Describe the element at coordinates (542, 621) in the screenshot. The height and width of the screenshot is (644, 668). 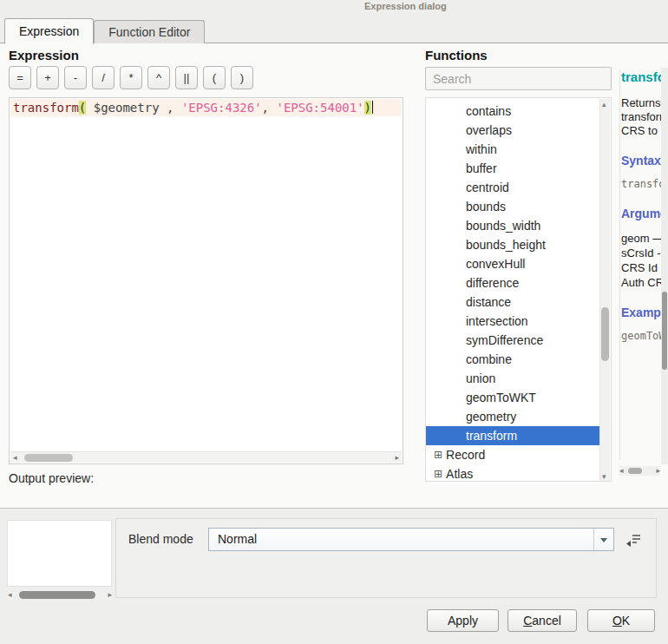
I see `cancel-button: Cancel` at that location.